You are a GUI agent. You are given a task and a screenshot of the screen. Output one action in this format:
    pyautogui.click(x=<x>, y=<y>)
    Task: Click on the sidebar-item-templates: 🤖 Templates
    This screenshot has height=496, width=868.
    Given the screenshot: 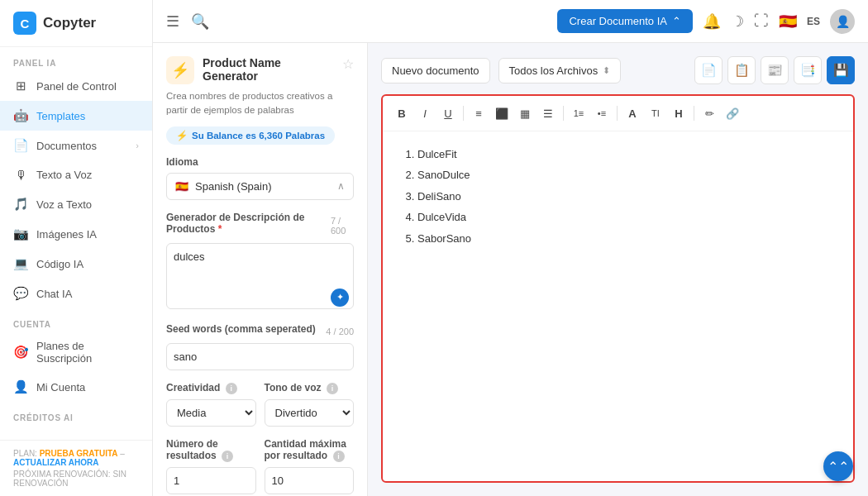 What is the action you would take?
    pyautogui.click(x=76, y=116)
    